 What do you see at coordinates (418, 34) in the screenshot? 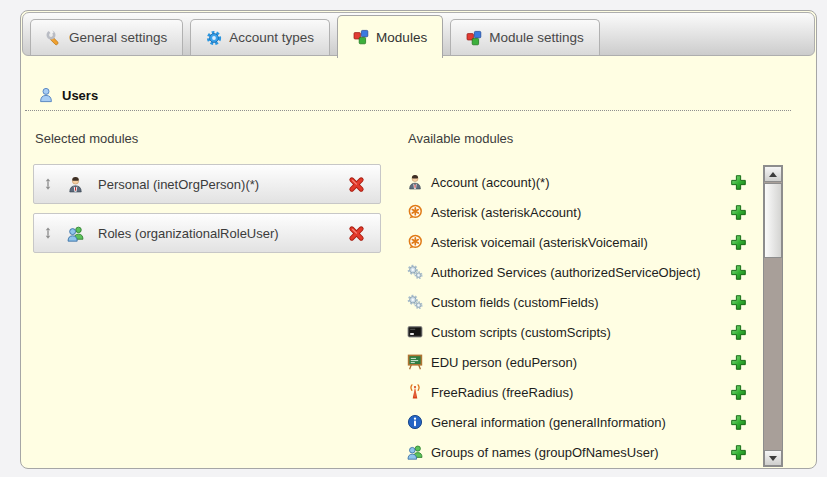
I see `tab-bar: General settings Account types Modules M…` at bounding box center [418, 34].